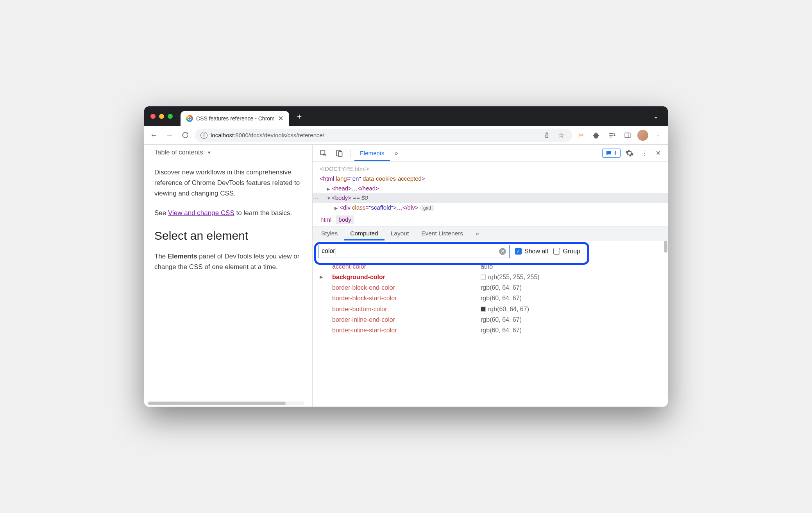 The height and width of the screenshot is (513, 812). Describe the element at coordinates (170, 135) in the screenshot. I see `forward-button: →` at that location.